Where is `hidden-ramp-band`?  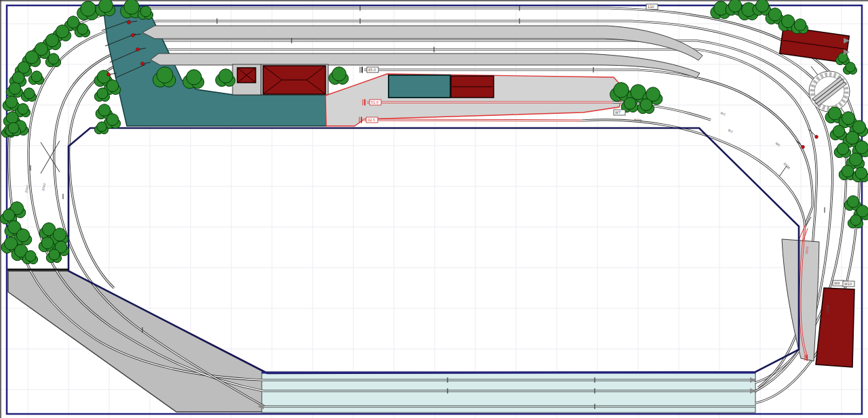 hidden-ramp-band is located at coordinates (146, 341).